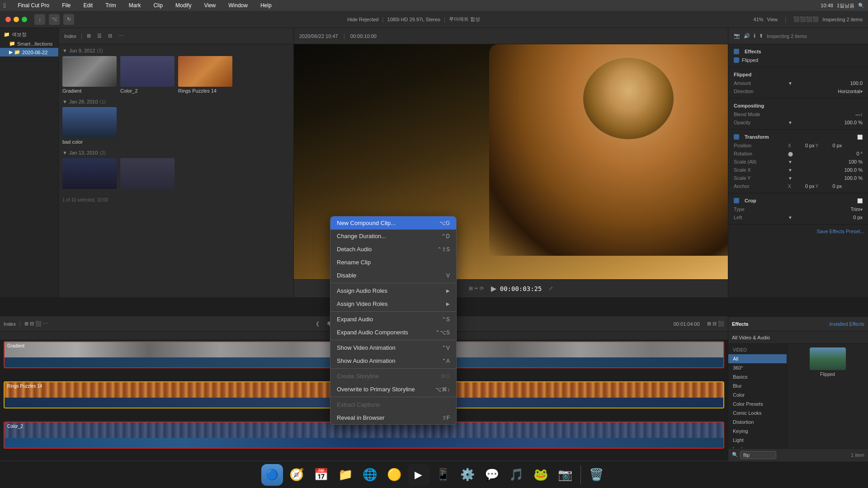  Describe the element at coordinates (862, 91) in the screenshot. I see `direction-dropdown: ▾` at that location.